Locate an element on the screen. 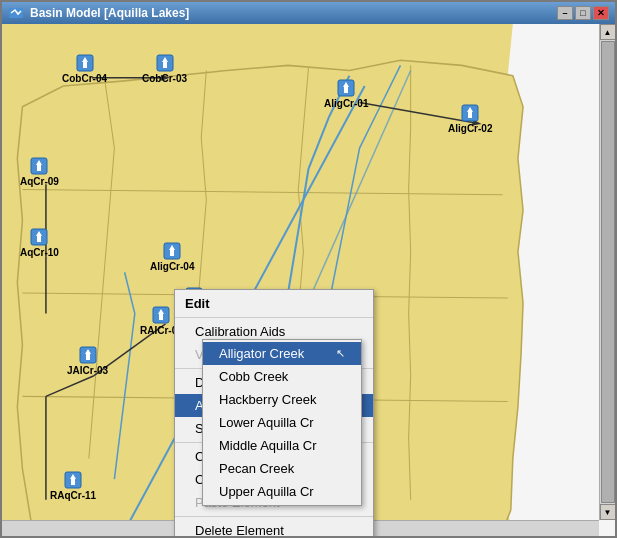 This screenshot has width=617, height=538. station-aligcr01: AligCr-01 is located at coordinates (346, 94).